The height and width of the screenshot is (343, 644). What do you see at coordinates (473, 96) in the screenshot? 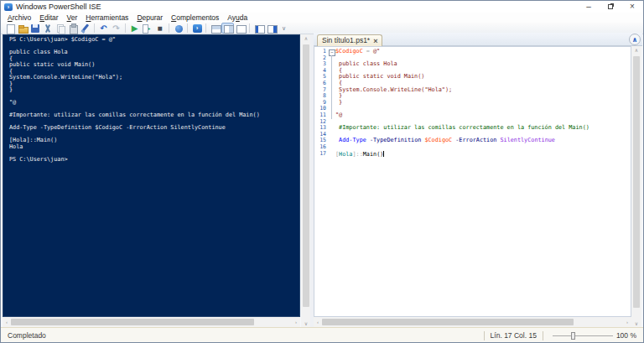
I see `editor-line: 8 }` at bounding box center [473, 96].